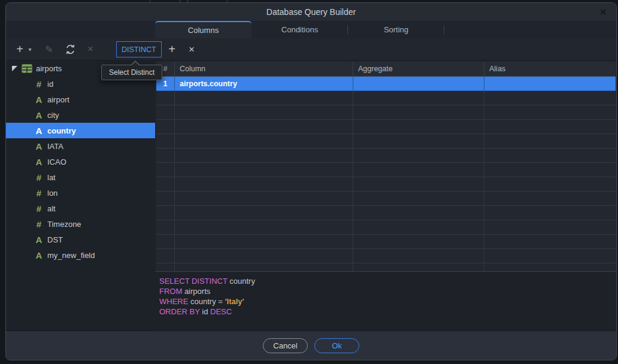  Describe the element at coordinates (70, 49) in the screenshot. I see `refresh-icon` at that location.